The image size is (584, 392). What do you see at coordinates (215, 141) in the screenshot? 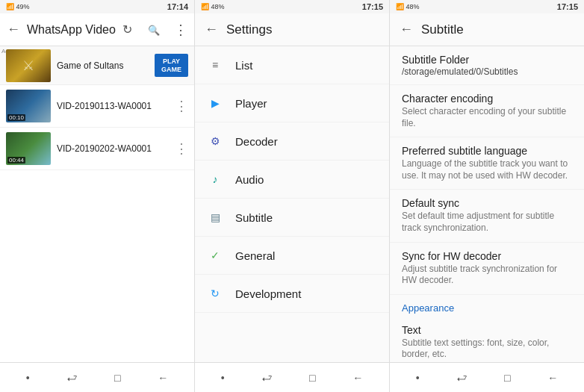
I see `decoder-icon: ⚙` at bounding box center [215, 141].